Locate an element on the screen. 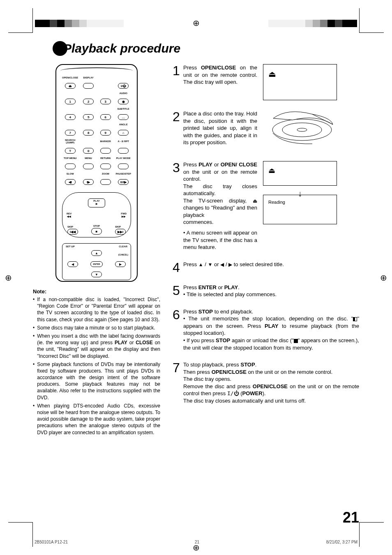 The width and height of the screenshot is (392, 555). remote-control-diagram: OPEN/CLOSE DISPLAY ⏏ I/⏻ AUDIO 1 2 3 ◉ is located at coordinates (97, 173).